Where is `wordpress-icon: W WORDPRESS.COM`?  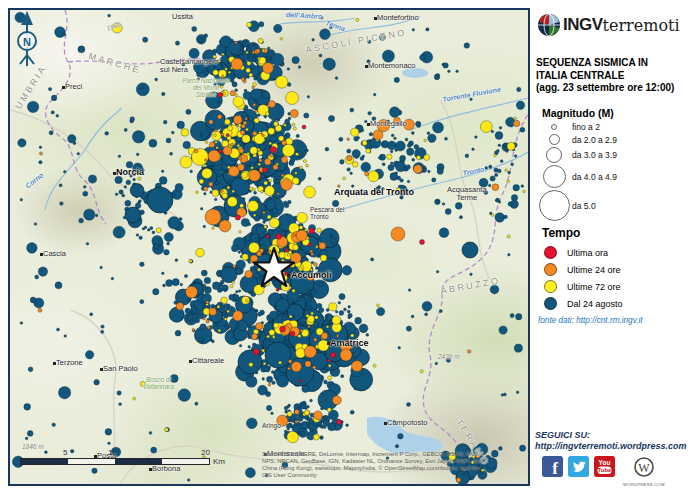
wordpress-icon: W WORDPRESS.COM is located at coordinates (644, 472).